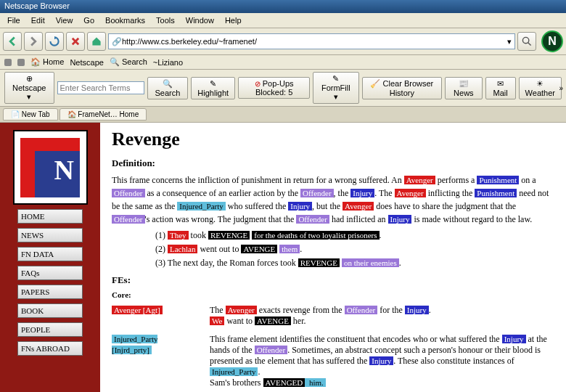 The height and width of the screenshot is (392, 566). I want to click on page-title: Revenge, so click(333, 139).